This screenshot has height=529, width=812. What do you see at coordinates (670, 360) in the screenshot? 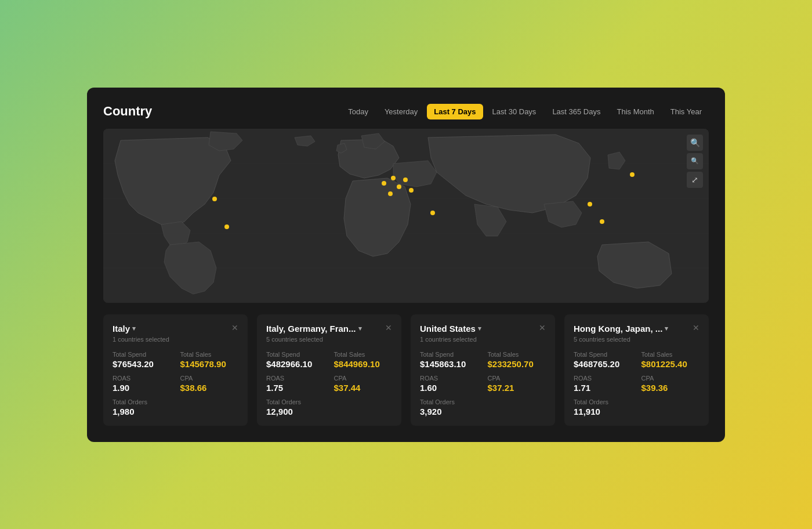
I see `total-sales-metric: Total Sales $801225.40` at bounding box center [670, 360].